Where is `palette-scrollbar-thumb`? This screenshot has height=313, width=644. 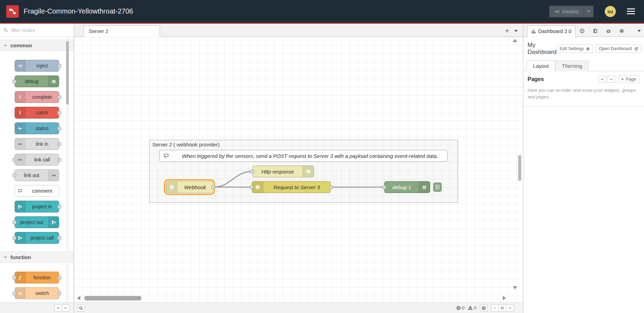
palette-scrollbar-thumb is located at coordinates (67, 73).